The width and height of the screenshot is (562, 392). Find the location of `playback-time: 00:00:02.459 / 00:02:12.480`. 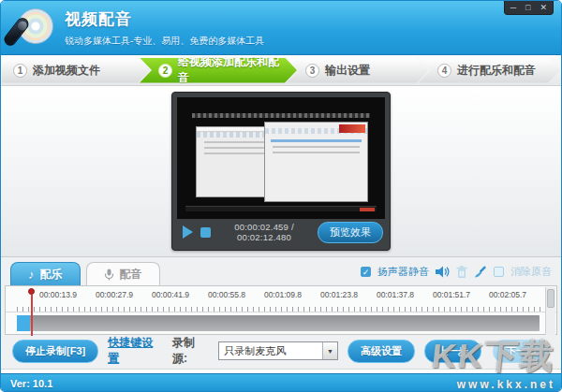

playback-time: 00:00:02.459 / 00:02:12.480 is located at coordinates (264, 232).